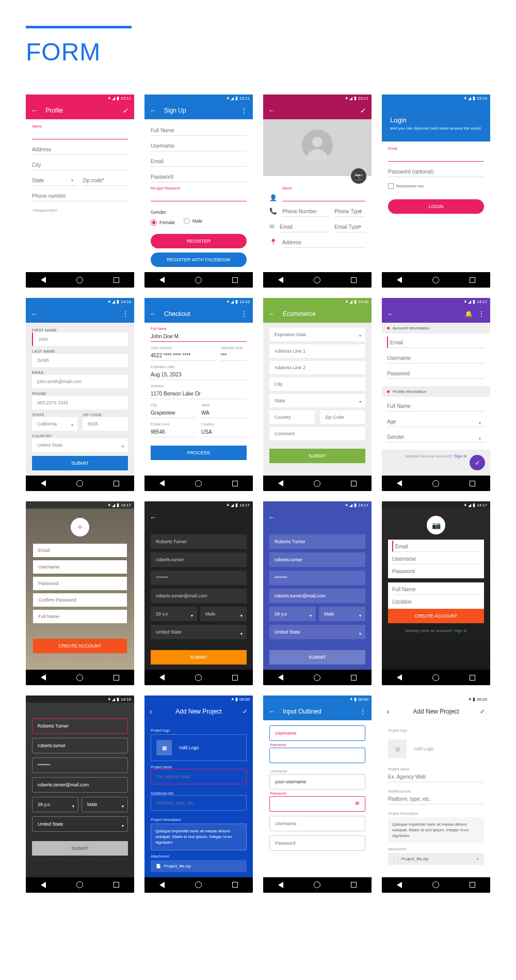 The height and width of the screenshot is (980, 516). What do you see at coordinates (460, 631) in the screenshot?
I see `signin-link: Sign In` at bounding box center [460, 631].